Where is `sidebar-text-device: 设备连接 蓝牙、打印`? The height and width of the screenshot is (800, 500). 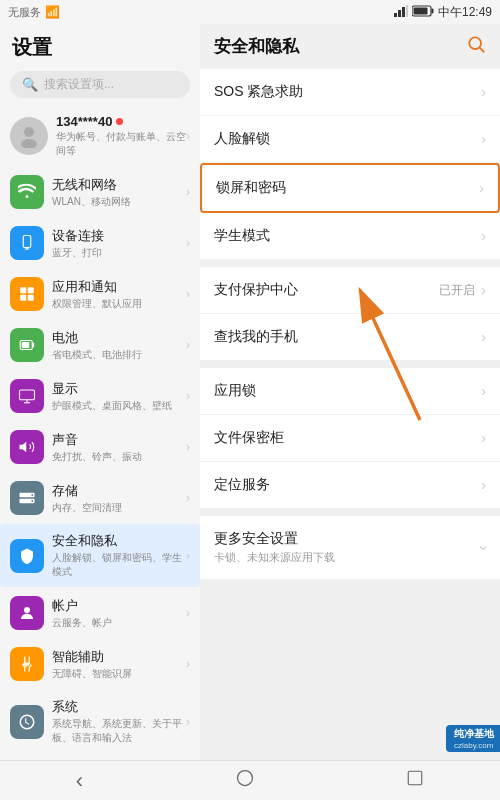 sidebar-text-device: 设备连接 蓝牙、打印 is located at coordinates (119, 244).